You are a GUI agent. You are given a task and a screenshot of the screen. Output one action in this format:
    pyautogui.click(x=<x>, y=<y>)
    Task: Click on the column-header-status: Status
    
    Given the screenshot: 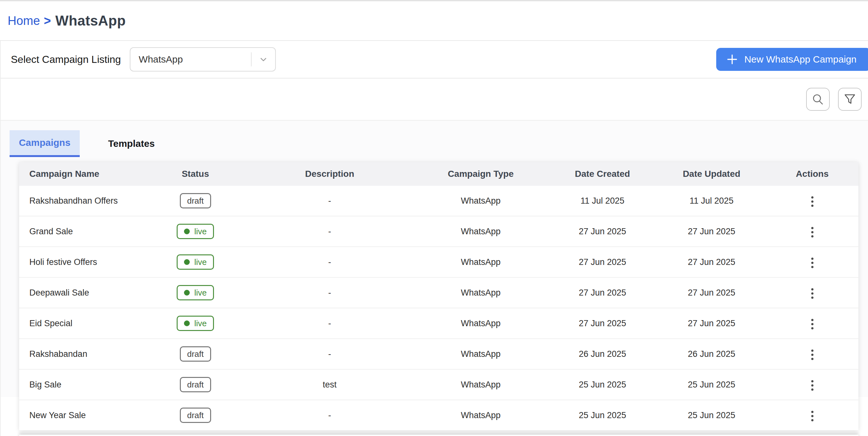 What is the action you would take?
    pyautogui.click(x=195, y=174)
    